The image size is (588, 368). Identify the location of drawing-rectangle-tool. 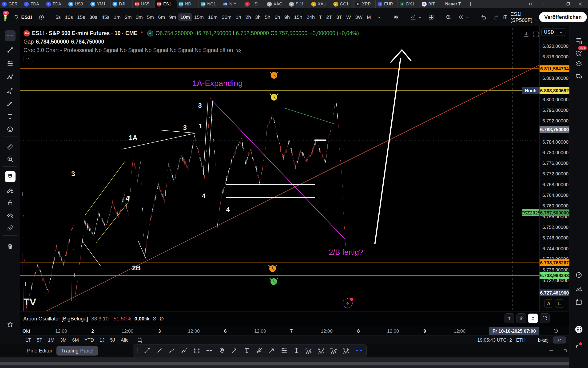
(197, 350).